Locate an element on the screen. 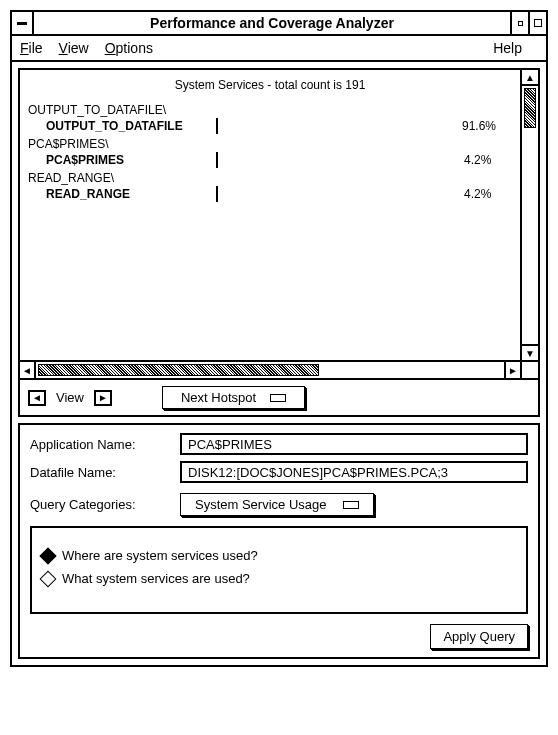 This screenshot has width=558, height=735. menu-options: Options is located at coordinates (129, 48).